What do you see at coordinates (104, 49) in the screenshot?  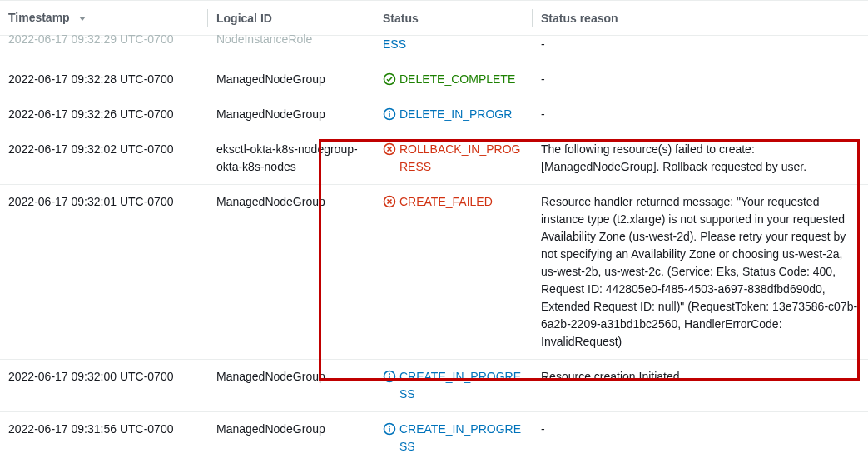 I see `cell-timestamp: 2022-06-17 09:32:29 UTC-0700` at bounding box center [104, 49].